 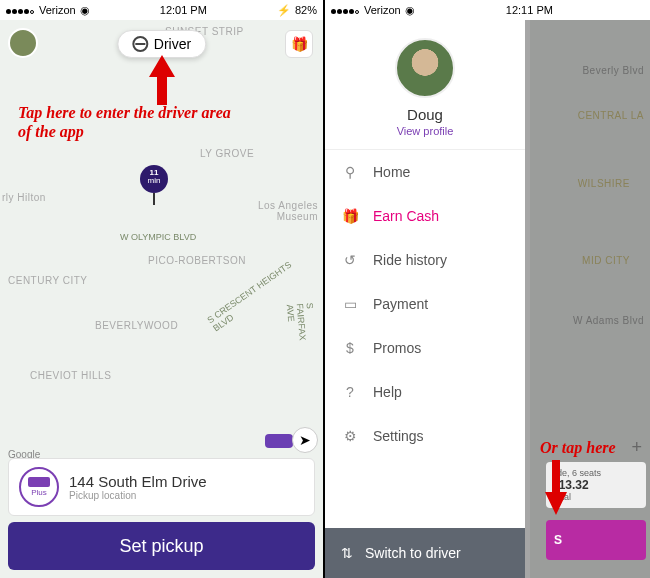 I want to click on menu-item-settings: ⚙Settings, so click(x=425, y=436).